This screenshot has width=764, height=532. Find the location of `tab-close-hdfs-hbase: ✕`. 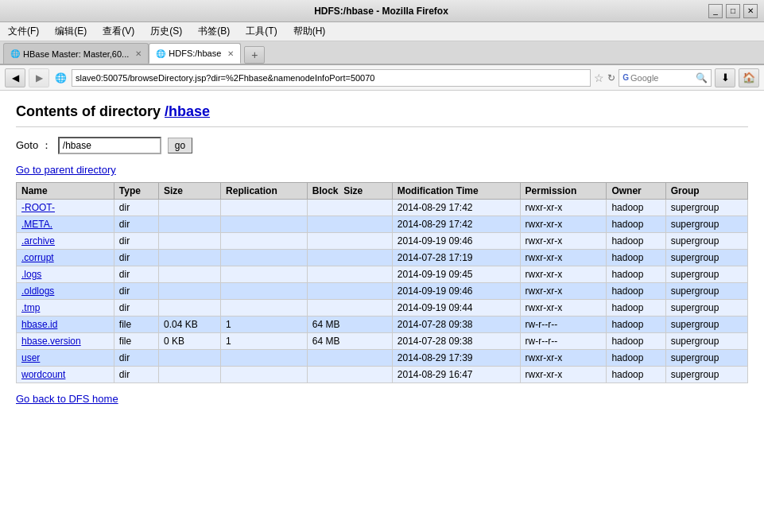

tab-close-hdfs-hbase: ✕ is located at coordinates (231, 54).